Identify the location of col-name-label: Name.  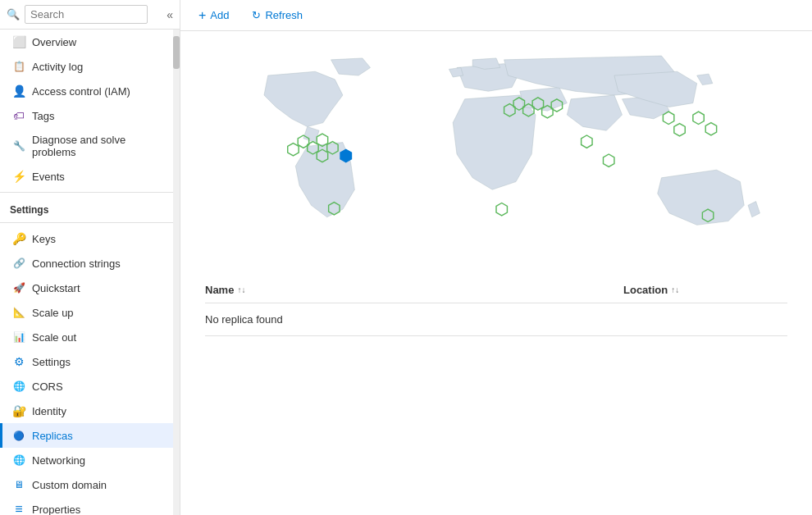
(220, 290).